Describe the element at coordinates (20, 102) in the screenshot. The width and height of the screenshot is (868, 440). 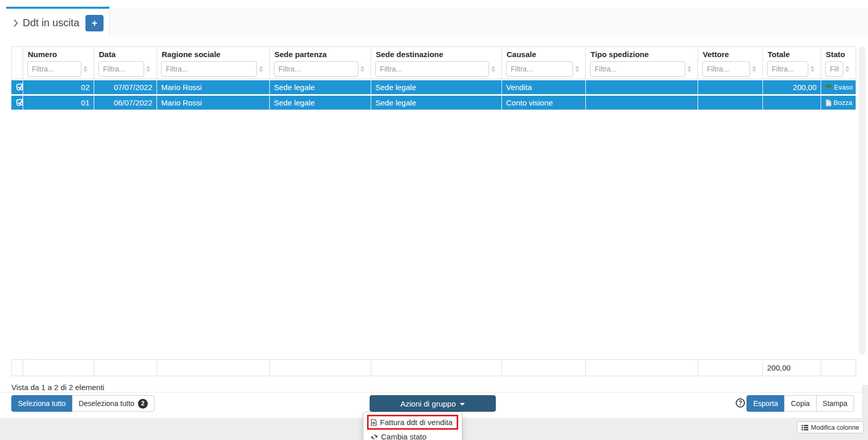
I see `check-square-icon` at that location.